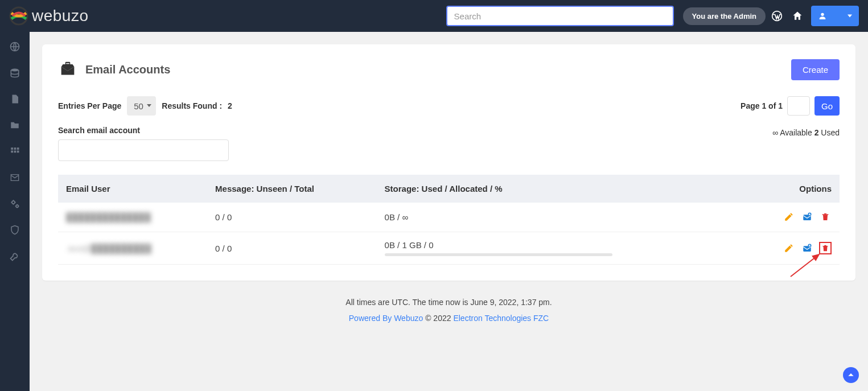 Image resolution: width=868 pixels, height=391 pixels. Describe the element at coordinates (501, 318) in the screenshot. I see `footer-company-link: Electron Technologies FZC` at that location.